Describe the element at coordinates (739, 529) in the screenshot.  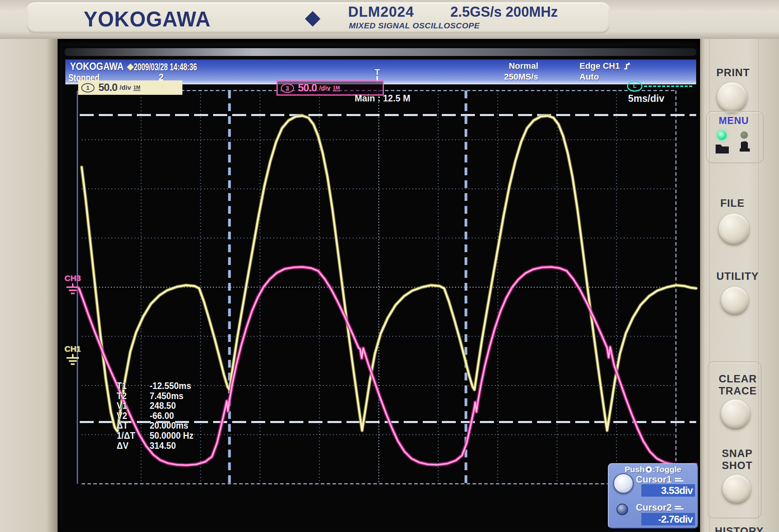
I see `history-button-label: HISTORY` at that location.